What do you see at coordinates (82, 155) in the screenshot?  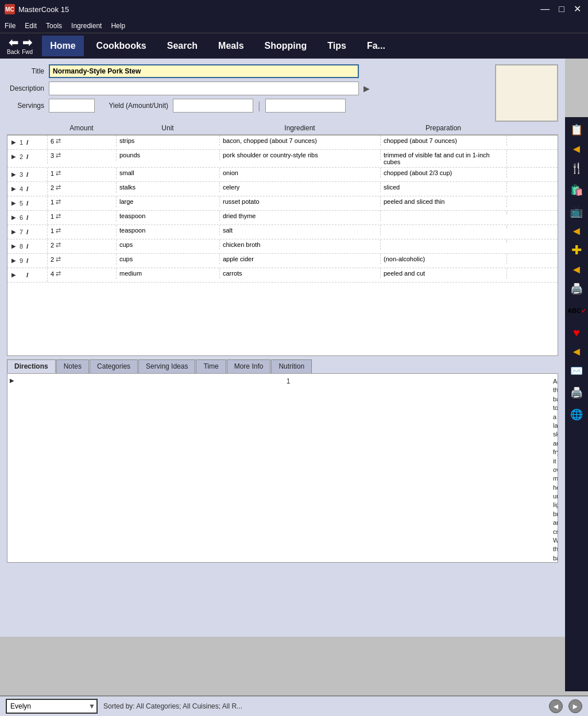 I see `amount-2: 3 ⇄` at bounding box center [82, 155].